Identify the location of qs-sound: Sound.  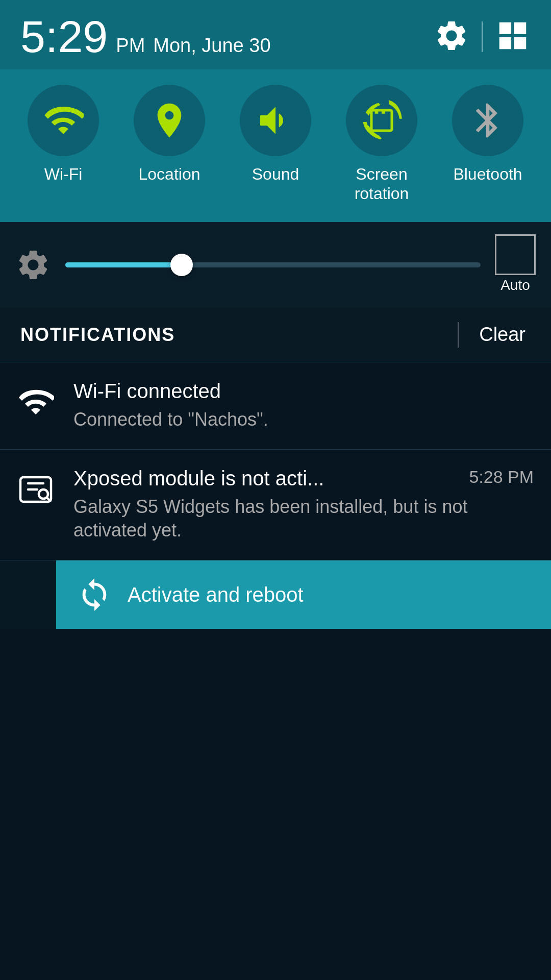
(276, 134).